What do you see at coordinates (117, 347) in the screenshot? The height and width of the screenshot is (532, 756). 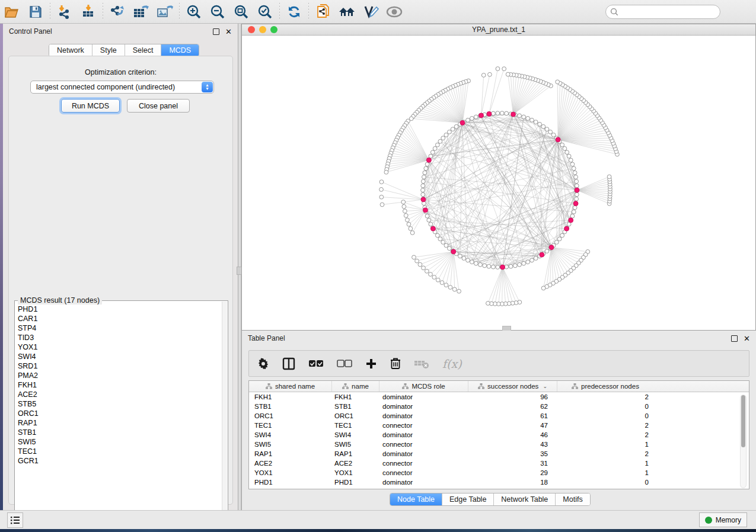 I see `mcds-result-item: YOX1` at bounding box center [117, 347].